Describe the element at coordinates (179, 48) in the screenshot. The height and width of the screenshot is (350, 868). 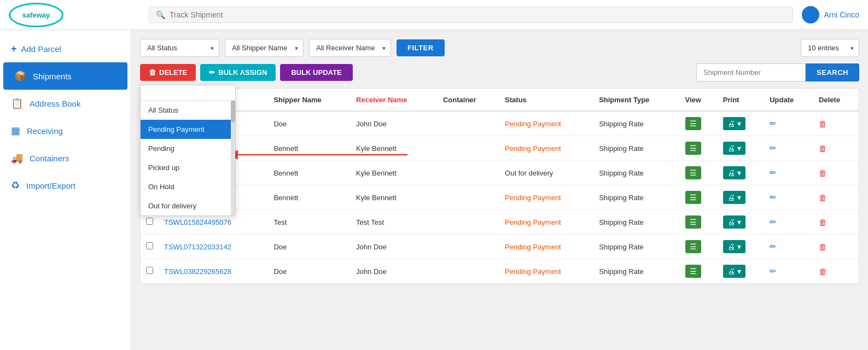
I see `status-select: All Status Pending Payment Pending Picke…` at that location.